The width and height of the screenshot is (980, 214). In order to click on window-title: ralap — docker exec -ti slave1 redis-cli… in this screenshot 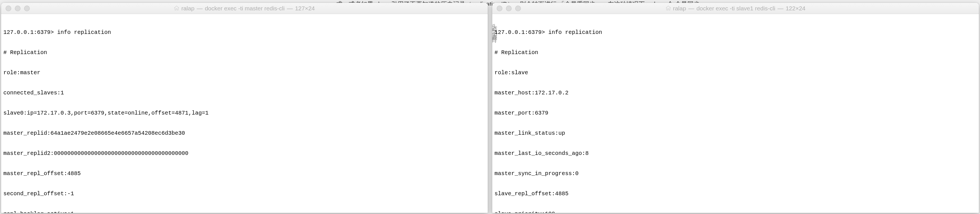, I will do `click(736, 8)`.